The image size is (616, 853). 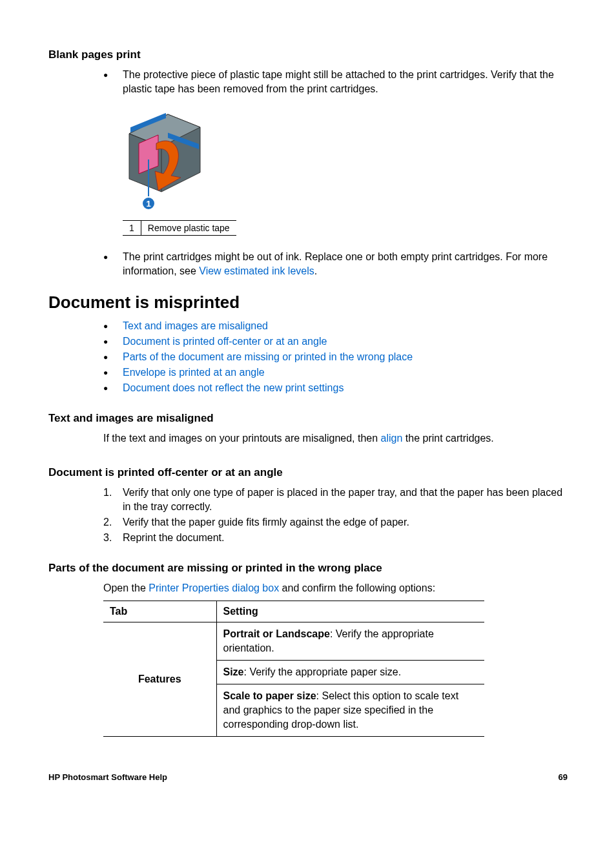 I want to click on tab-features: Features, so click(x=160, y=679).